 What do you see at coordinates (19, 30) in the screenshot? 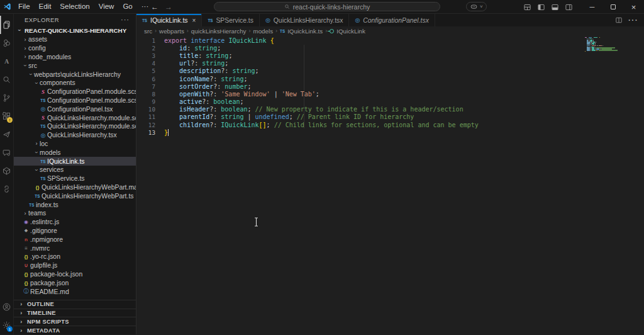
I see `chevron-icon: ›` at bounding box center [19, 30].